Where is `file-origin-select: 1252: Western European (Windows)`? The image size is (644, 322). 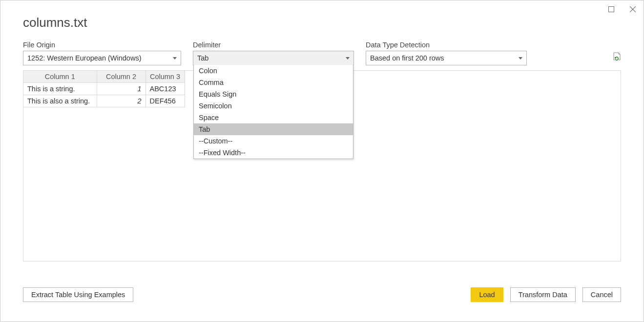
file-origin-select: 1252: Western European (Windows) is located at coordinates (102, 58).